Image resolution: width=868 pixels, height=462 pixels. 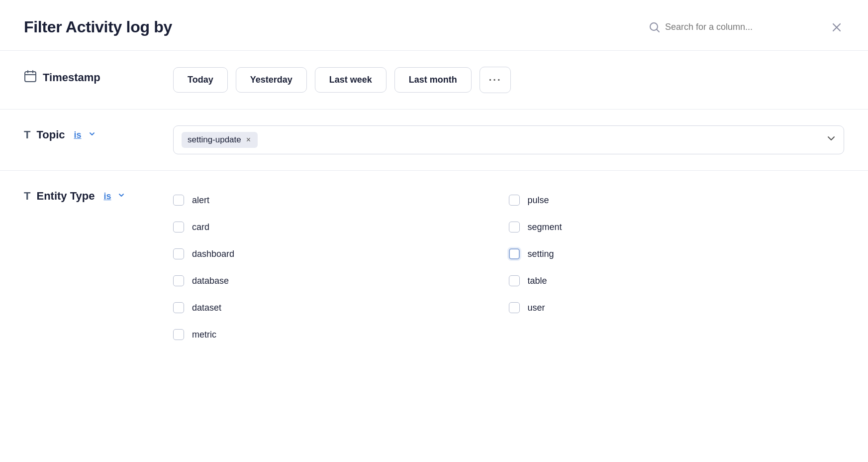 What do you see at coordinates (78, 135) in the screenshot?
I see `topic-operator: is` at bounding box center [78, 135].